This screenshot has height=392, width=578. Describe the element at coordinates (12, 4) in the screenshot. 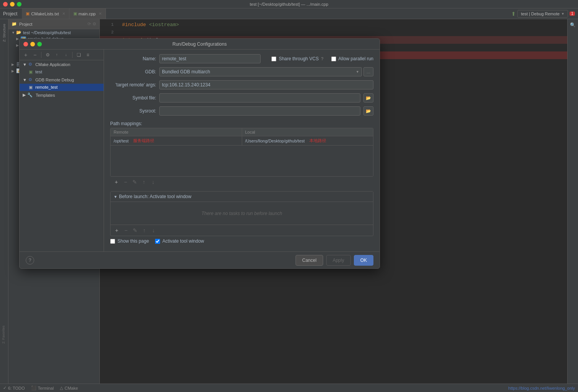

I see `traffic-lights` at that location.